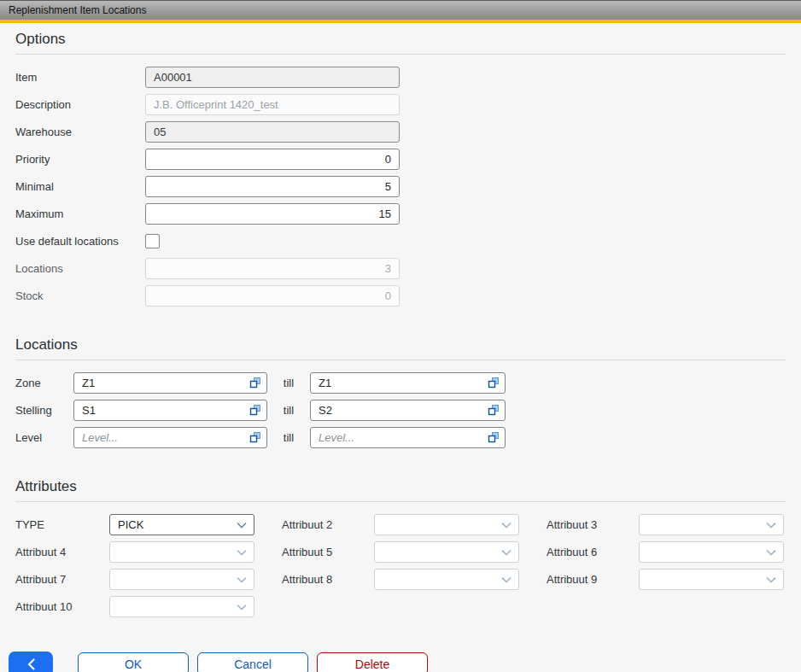  I want to click on attribuut-9-dropdown, so click(711, 579).